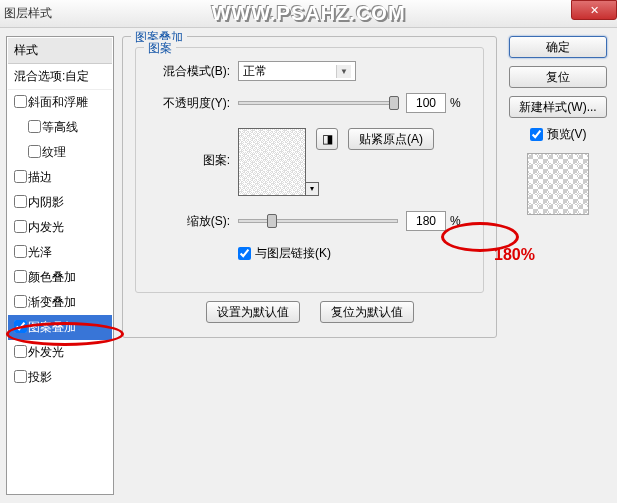  Describe the element at coordinates (60, 77) in the screenshot. I see `blend-options-row: 混合选项:自定` at that location.